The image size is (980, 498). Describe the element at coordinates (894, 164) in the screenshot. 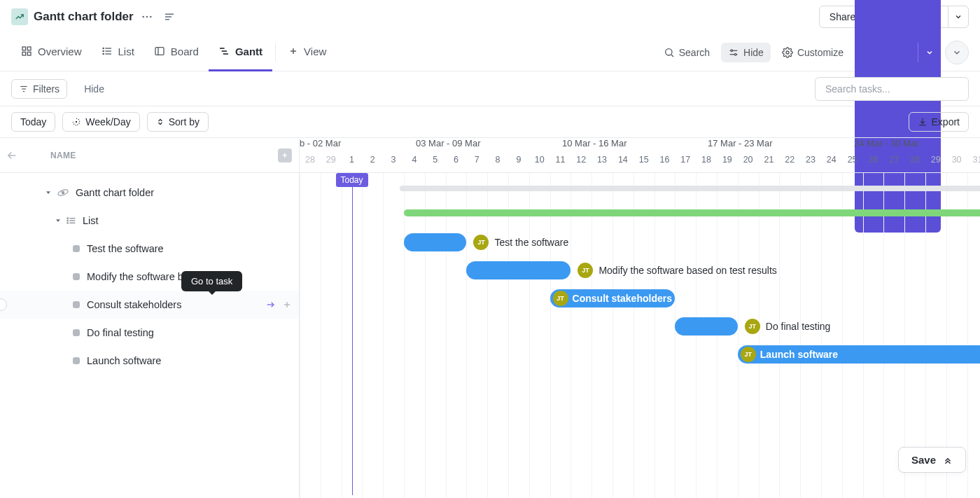

I see `day-cell: 27` at that location.